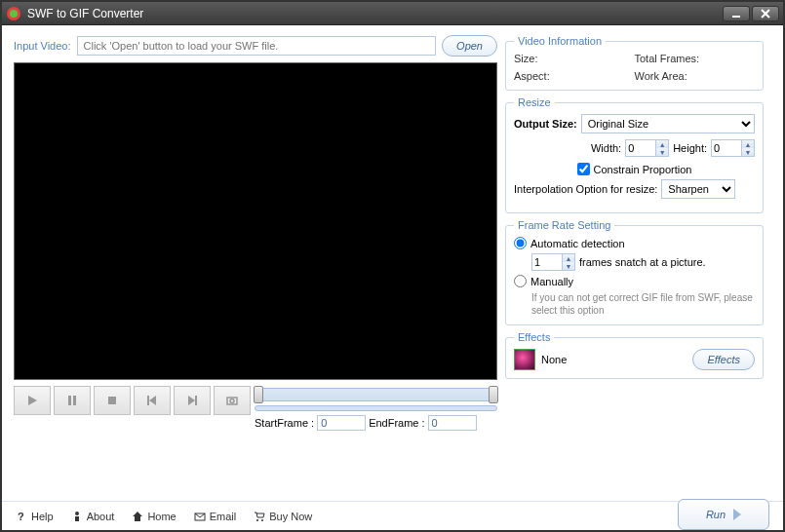 The height and width of the screenshot is (532, 785). Describe the element at coordinates (77, 516) in the screenshot. I see `about-icon` at that location.